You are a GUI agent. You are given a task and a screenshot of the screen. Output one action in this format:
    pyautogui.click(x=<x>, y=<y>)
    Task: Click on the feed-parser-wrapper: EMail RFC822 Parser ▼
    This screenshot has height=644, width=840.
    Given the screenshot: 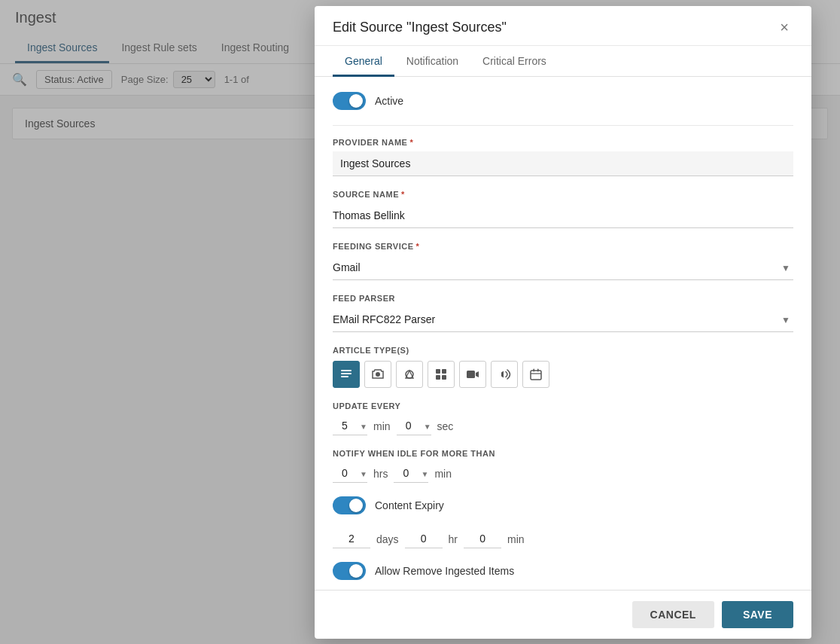 What is the action you would take?
    pyautogui.click(x=563, y=319)
    